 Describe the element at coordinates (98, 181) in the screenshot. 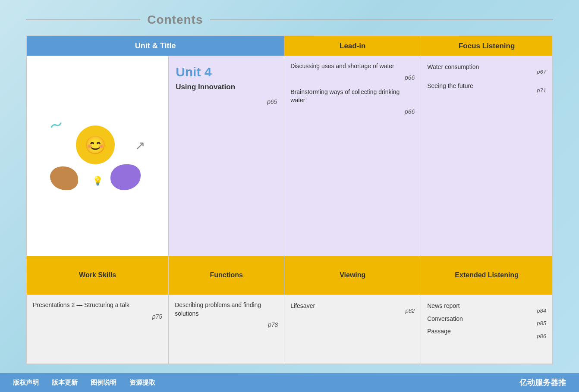

I see `deco-light: 💡` at that location.